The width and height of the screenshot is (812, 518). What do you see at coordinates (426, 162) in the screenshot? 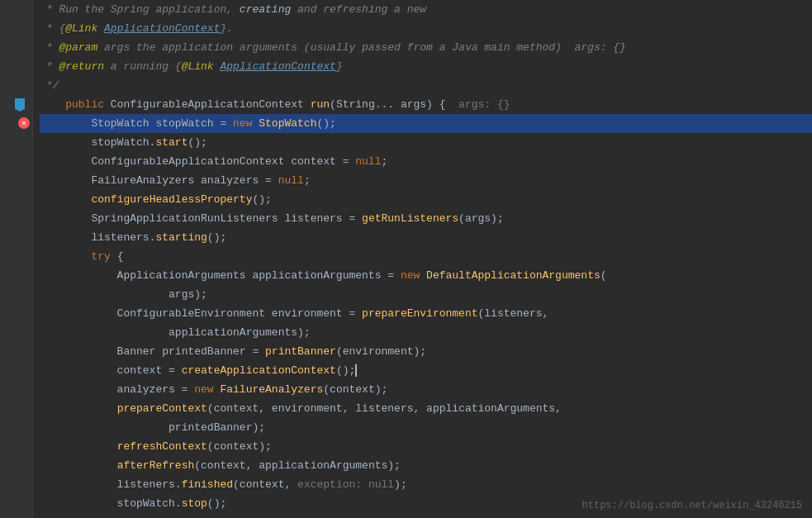
I see `code-line-9: ConfigurableApplicationContext context =…` at bounding box center [426, 162].